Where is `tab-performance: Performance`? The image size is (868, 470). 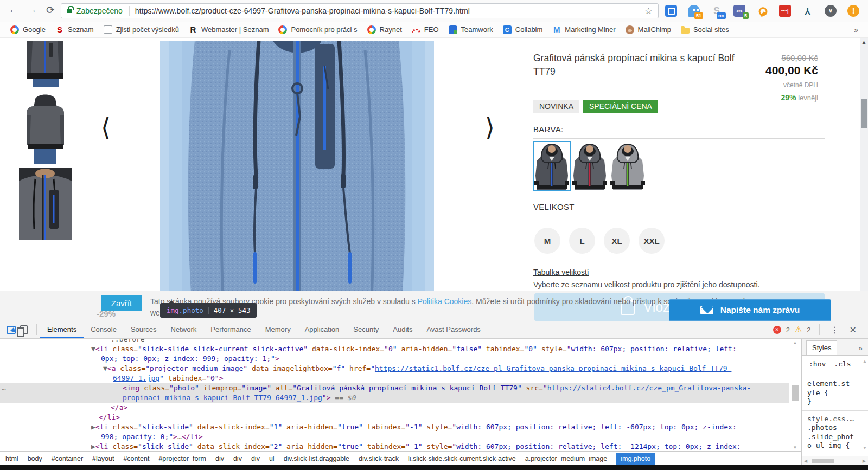
tab-performance: Performance is located at coordinates (231, 330).